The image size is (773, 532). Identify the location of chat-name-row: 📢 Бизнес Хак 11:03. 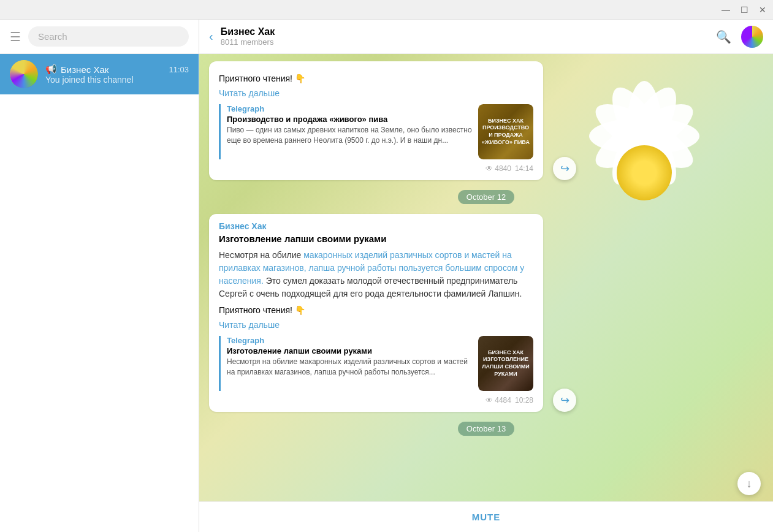
(117, 69).